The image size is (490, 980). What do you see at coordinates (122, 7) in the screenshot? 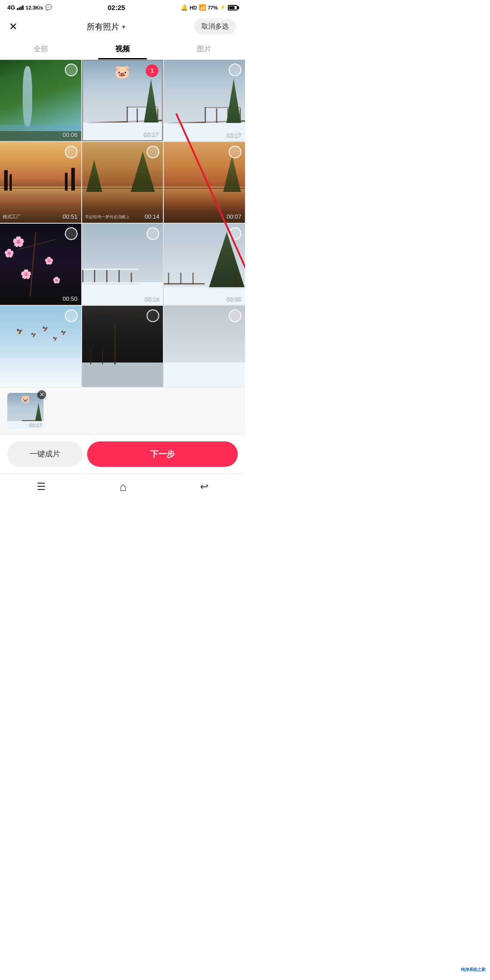
I see `status-bar: 4G 12.3K/s 💬 02:25 🔔 HD 📶 77% ⚡` at bounding box center [122, 7].